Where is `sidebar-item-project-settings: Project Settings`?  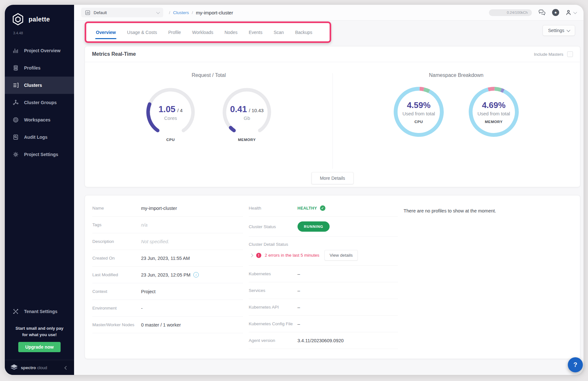 sidebar-item-project-settings: Project Settings is located at coordinates (39, 154).